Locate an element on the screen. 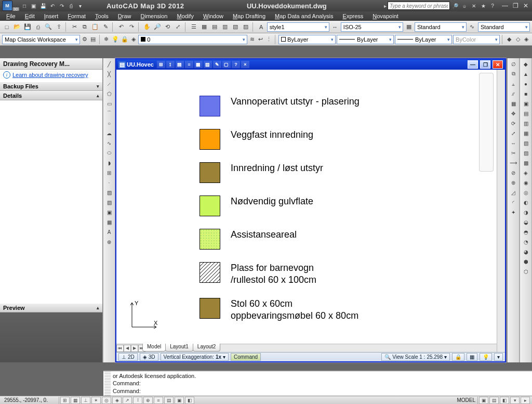 The image size is (532, 404). sb-ortho-icon: ⊥ is located at coordinates (86, 400).